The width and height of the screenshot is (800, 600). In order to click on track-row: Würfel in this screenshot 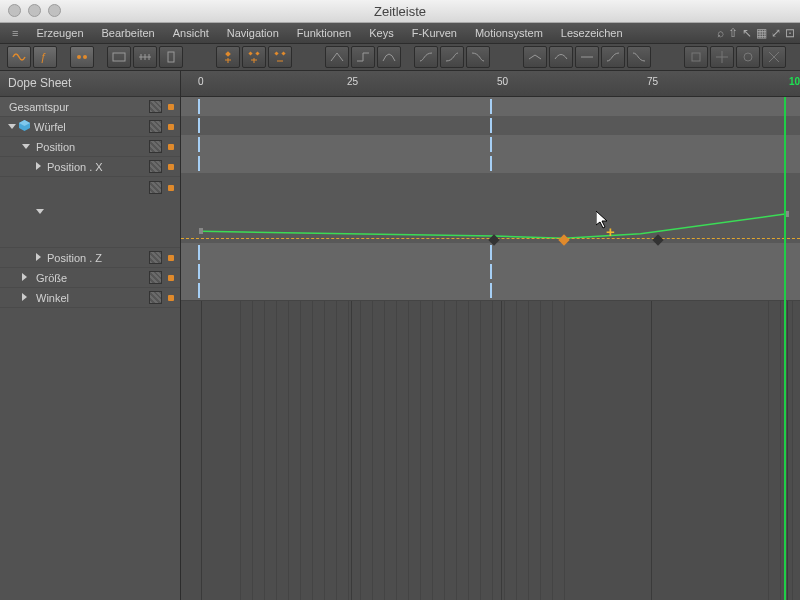, I will do `click(90, 127)`.